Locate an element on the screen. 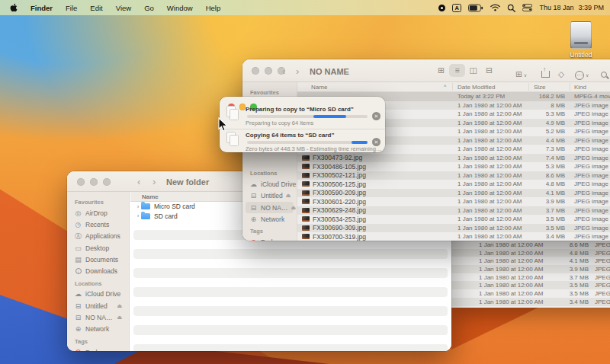  menu-item-edit: Edit is located at coordinates (96, 8).